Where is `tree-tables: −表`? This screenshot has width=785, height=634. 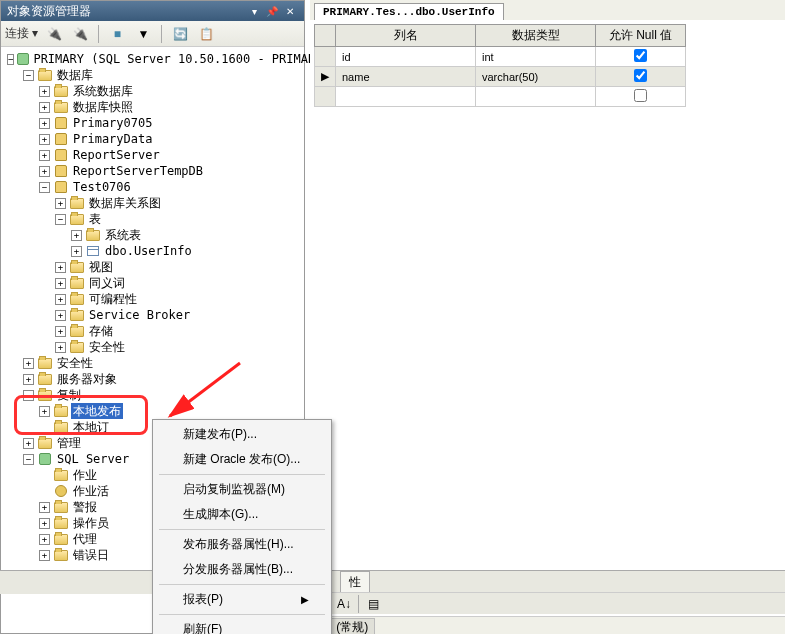
tree-tables: −表 is located at coordinates (152, 219).